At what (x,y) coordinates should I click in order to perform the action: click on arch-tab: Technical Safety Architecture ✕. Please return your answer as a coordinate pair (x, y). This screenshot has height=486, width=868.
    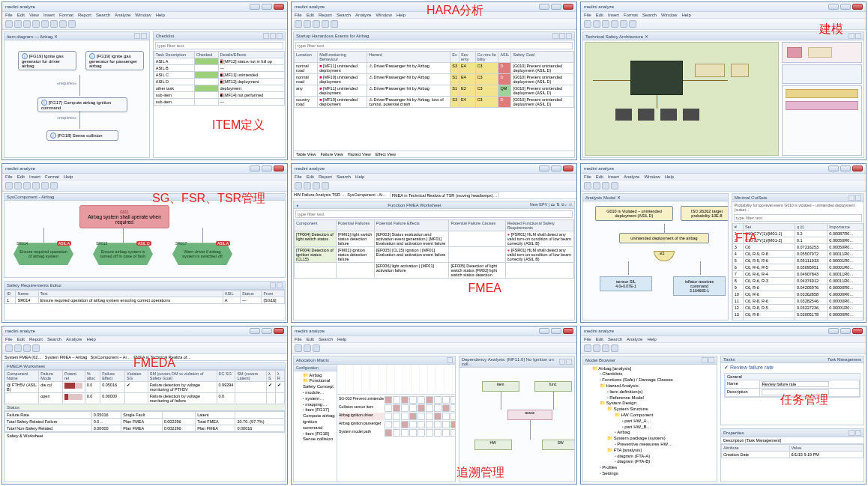
    Looking at the image, I should click on (617, 36).